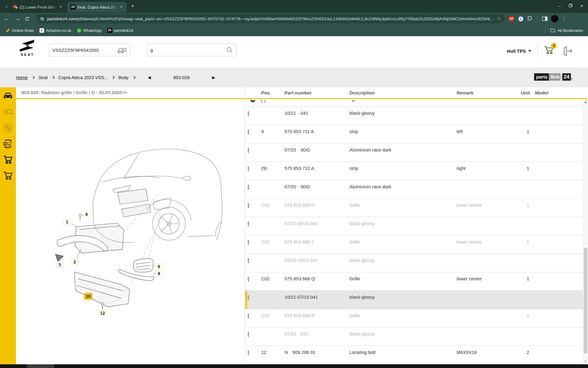  Describe the element at coordinates (570, 31) in the screenshot. I see `all-bookmarks-button: All Bookmarks` at that location.